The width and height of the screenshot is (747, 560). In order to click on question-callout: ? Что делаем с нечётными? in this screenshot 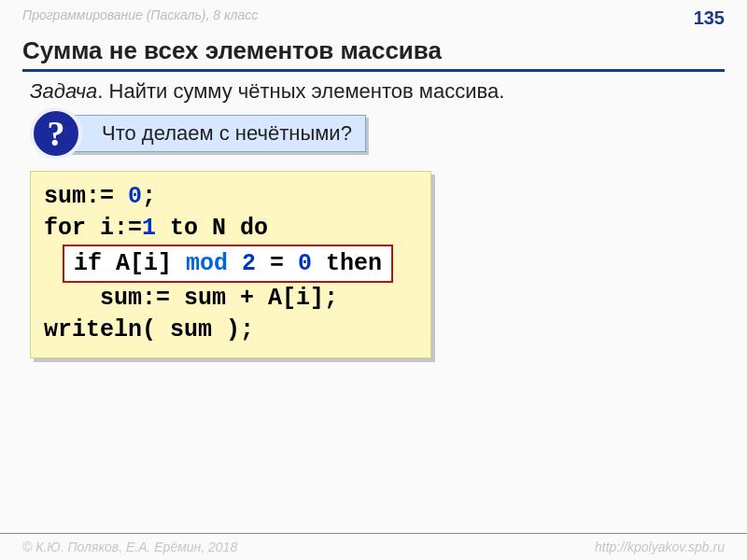, I will do `click(388, 133)`.